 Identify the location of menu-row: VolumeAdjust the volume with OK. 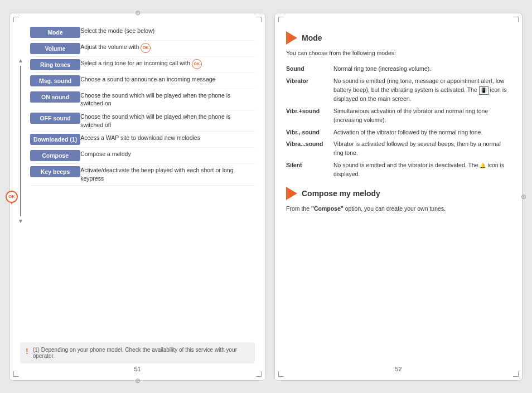
(143, 48).